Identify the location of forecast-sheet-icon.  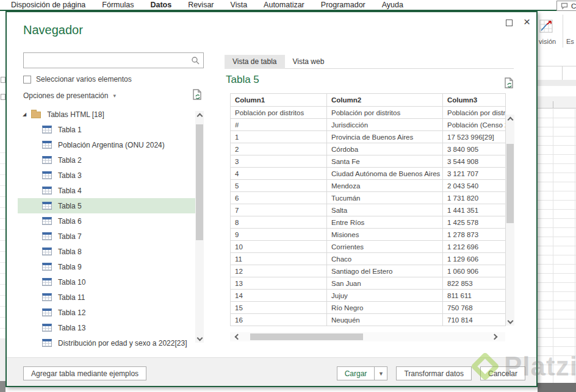
(546, 27).